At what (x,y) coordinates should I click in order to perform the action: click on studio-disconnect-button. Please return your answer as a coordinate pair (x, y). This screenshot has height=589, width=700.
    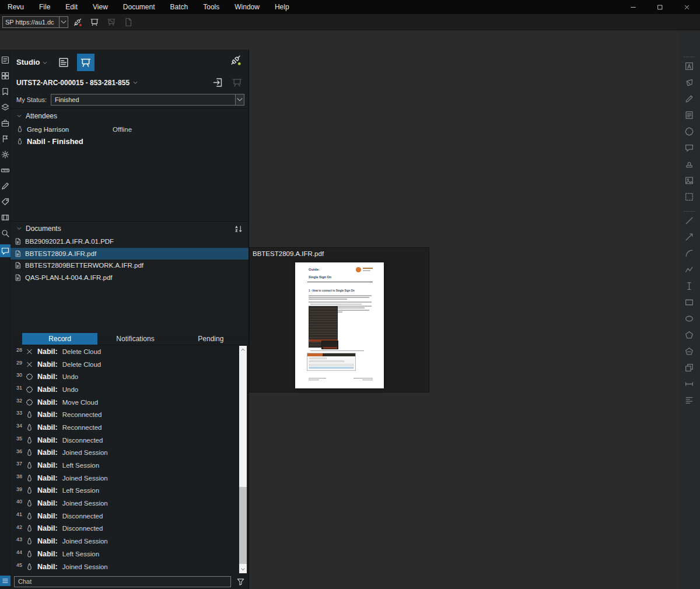
    Looking at the image, I should click on (78, 22).